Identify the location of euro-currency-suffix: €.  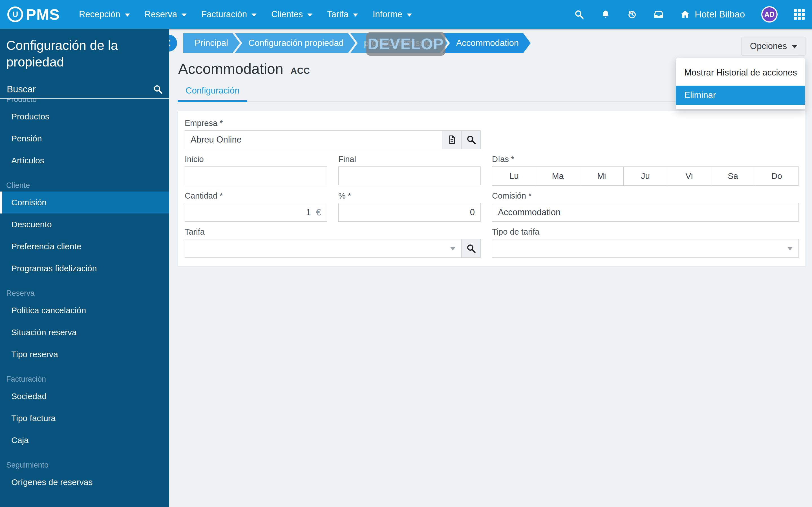
(319, 212).